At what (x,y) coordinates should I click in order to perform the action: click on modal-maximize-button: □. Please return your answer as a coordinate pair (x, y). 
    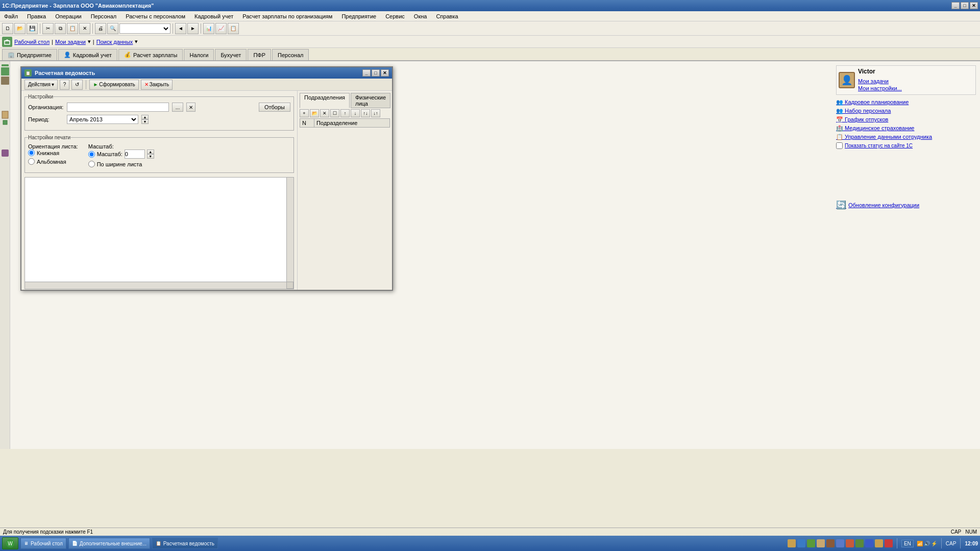
    Looking at the image, I should click on (376, 73).